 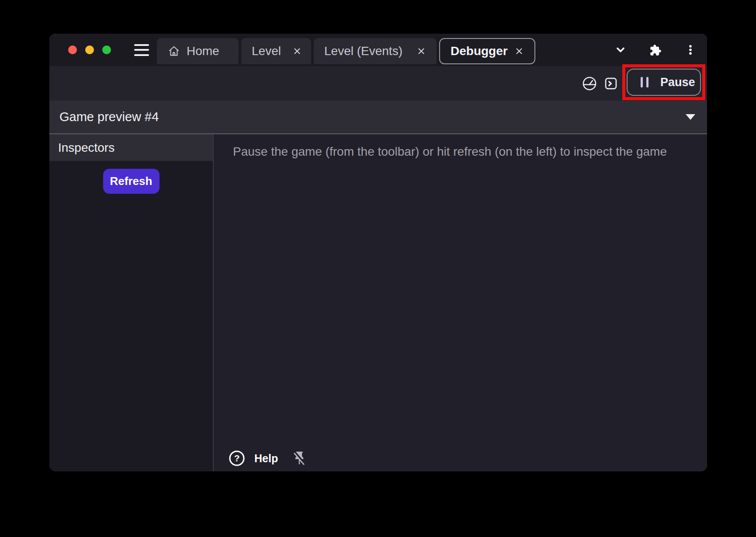 I want to click on debugger-toolbar, so click(x=378, y=83).